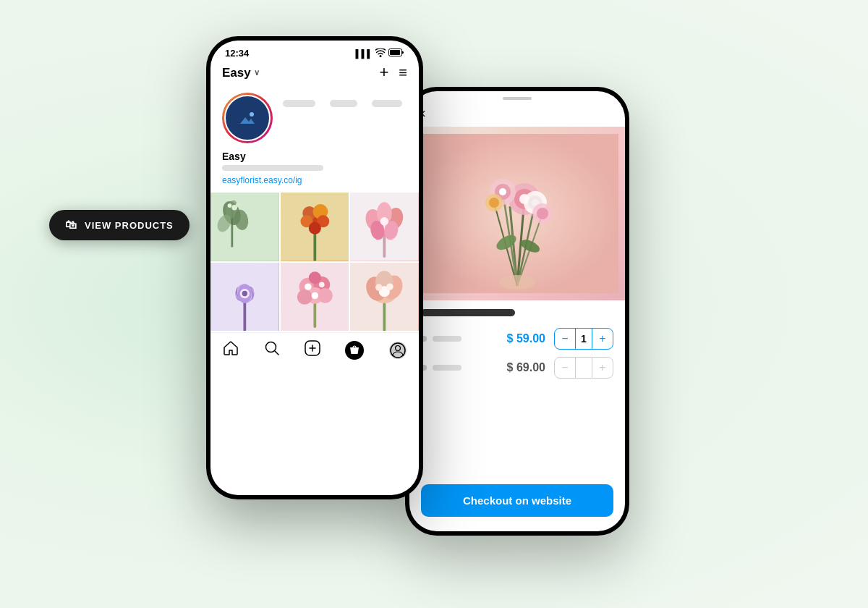  I want to click on ig-photo-grid, so click(315, 262).